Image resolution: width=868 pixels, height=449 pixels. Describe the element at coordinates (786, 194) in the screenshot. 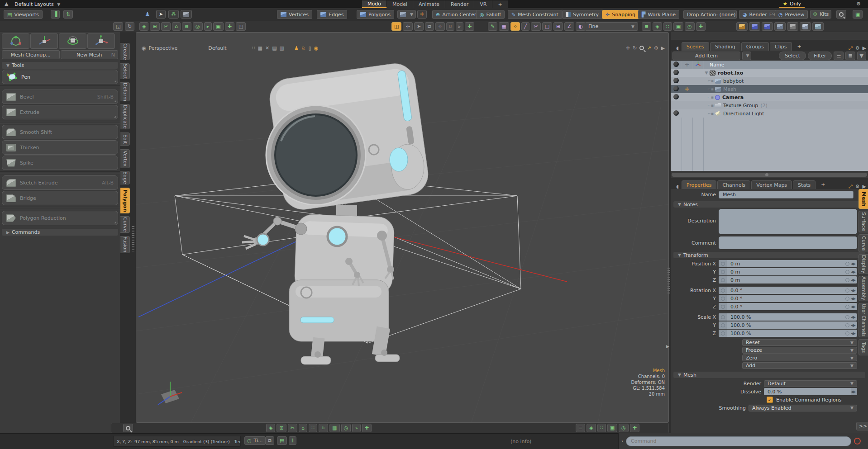

I see `item-name-input` at that location.